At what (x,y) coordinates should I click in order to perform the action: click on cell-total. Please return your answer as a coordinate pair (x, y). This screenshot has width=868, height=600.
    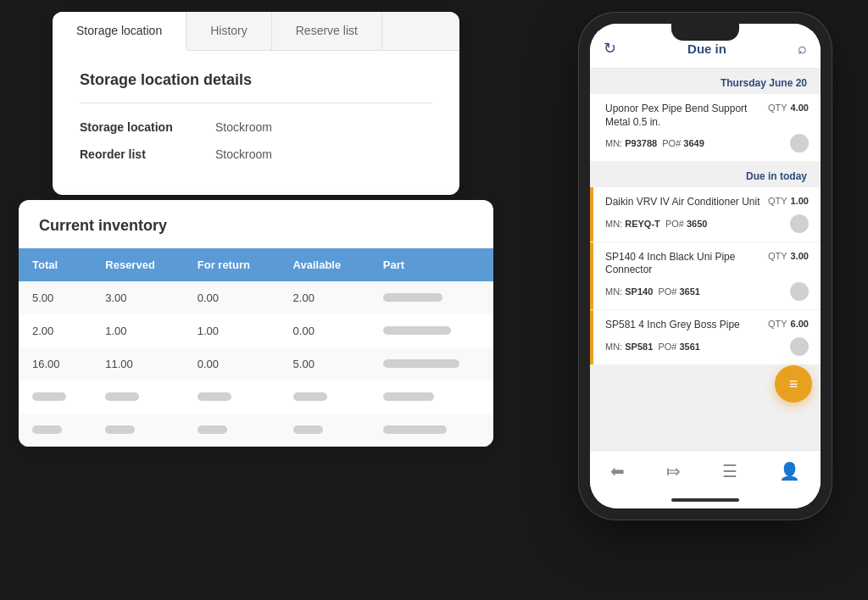
    Looking at the image, I should click on (55, 431).